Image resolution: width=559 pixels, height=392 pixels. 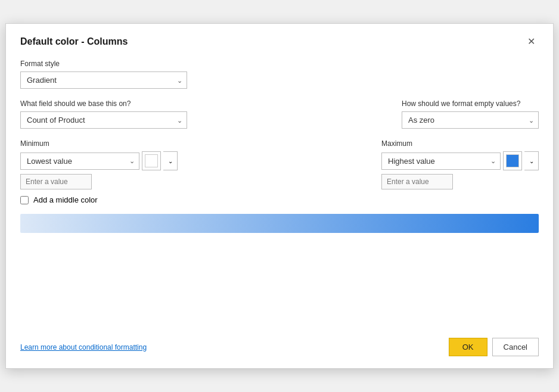 I want to click on format-style-label: Format style, so click(x=280, y=64).